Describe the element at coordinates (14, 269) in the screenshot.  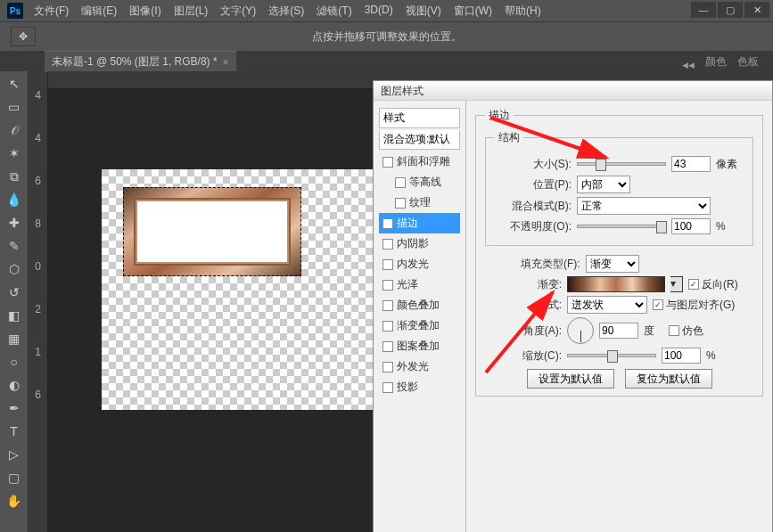
I see `stamp-tool: ⬡` at that location.